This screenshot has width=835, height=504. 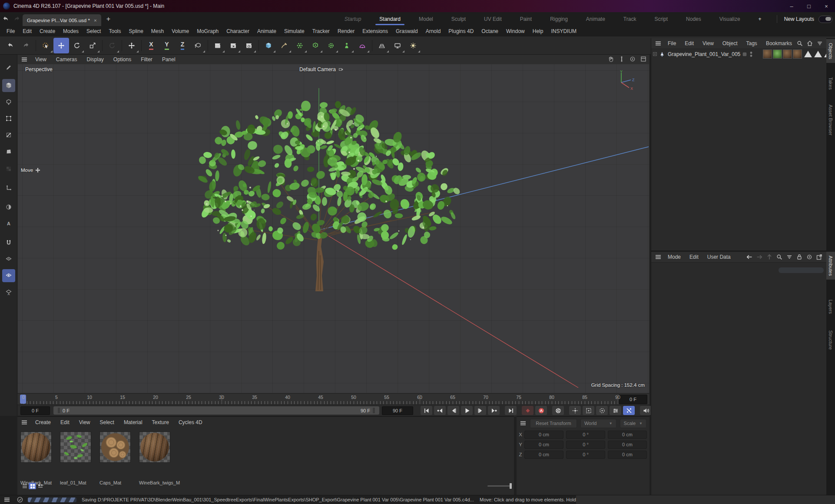 I want to click on quantize-button: A, so click(x=9, y=292).